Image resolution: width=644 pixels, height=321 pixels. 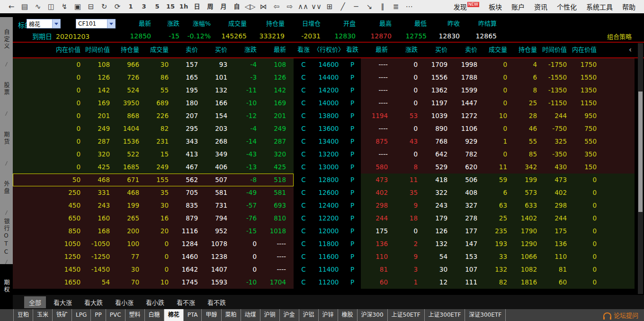 What do you see at coordinates (629, 7) in the screenshot?
I see `menu-帮助: 帮助` at bounding box center [629, 7].